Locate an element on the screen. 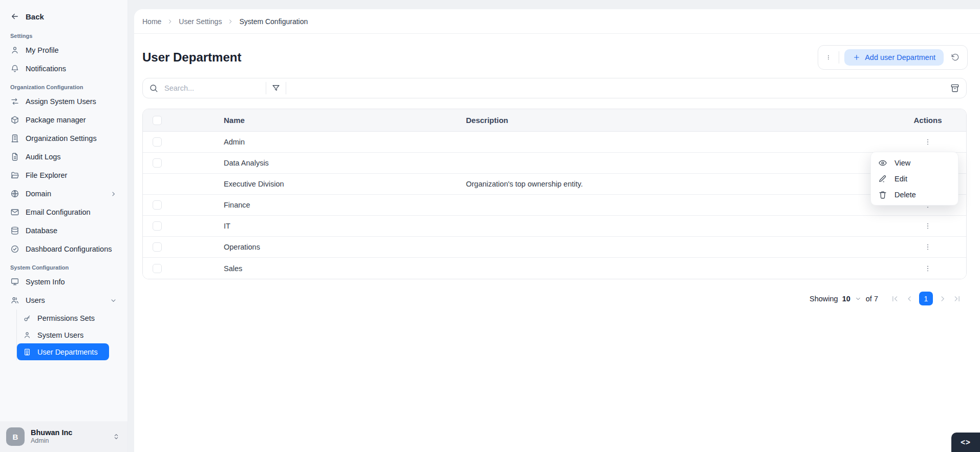 This screenshot has height=452, width=980. package-icon is located at coordinates (15, 120).